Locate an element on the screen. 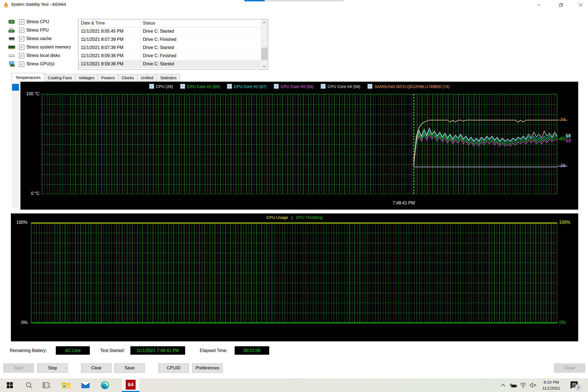  log-row: 11/1/2021 8:07:39 PM Drive C: Finished is located at coordinates (173, 40).